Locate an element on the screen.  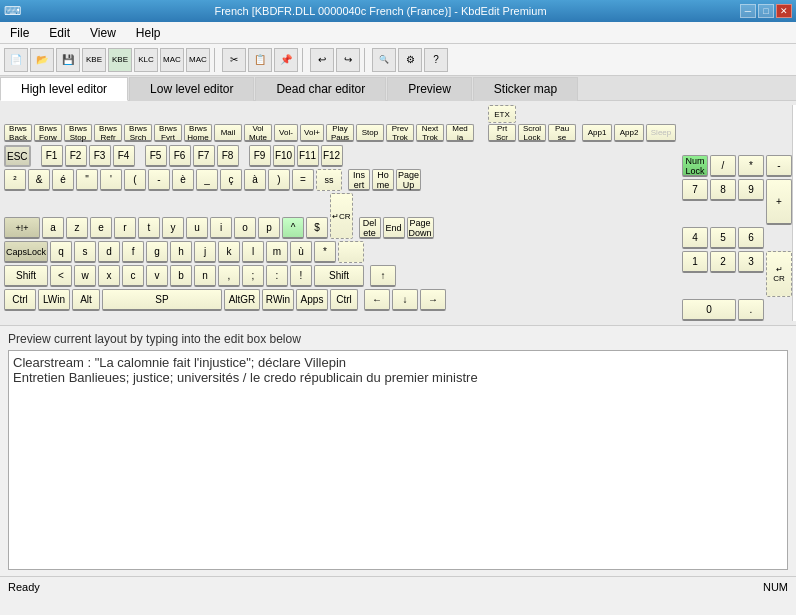
key-num9: 9 is located at coordinates (751, 190).